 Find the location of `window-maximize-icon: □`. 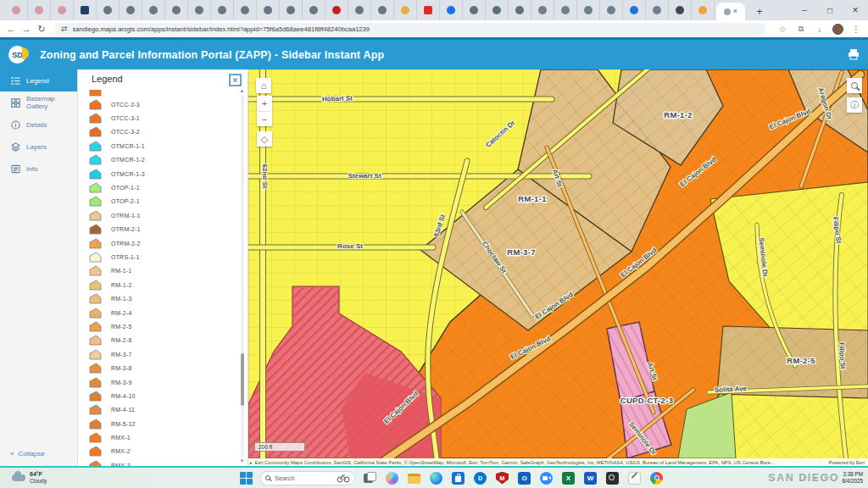

window-maximize-icon: □ is located at coordinates (830, 10).